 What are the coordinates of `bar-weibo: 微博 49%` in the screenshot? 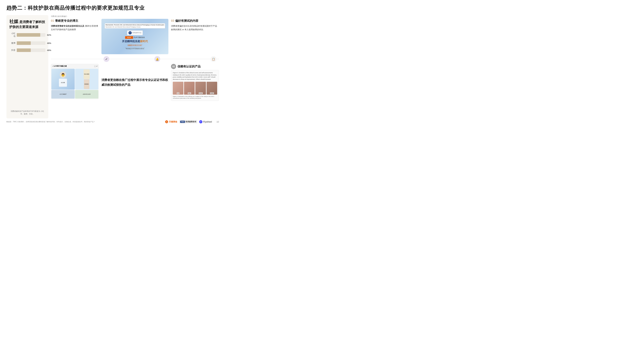 It's located at (28, 43).